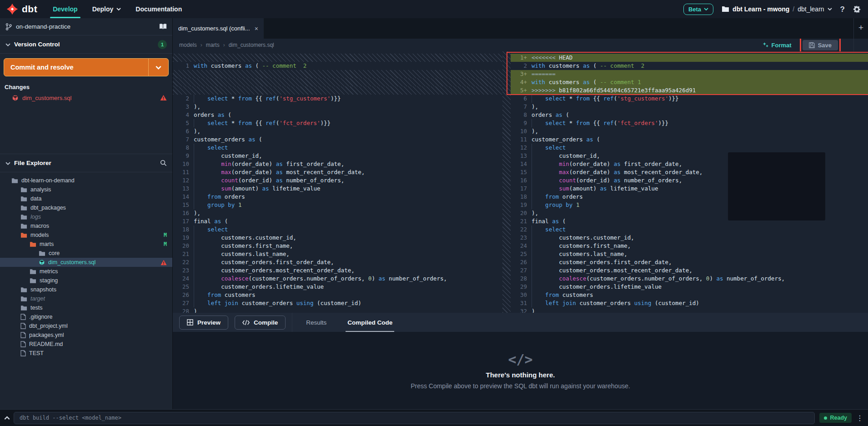  What do you see at coordinates (86, 308) in the screenshot?
I see `tree-item-tests: tests` at bounding box center [86, 308].